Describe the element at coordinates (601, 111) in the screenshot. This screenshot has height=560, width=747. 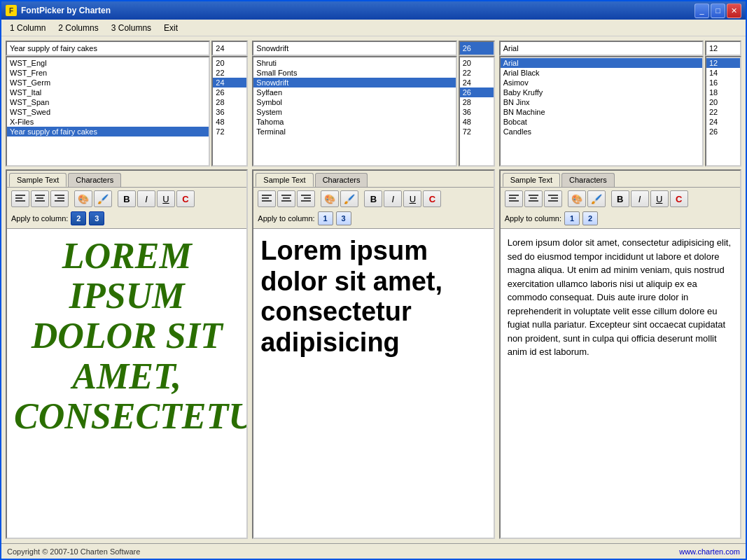
I see `font-listbox-3: Arial Arial Black Asimov Baby Kruffy BN …` at that location.